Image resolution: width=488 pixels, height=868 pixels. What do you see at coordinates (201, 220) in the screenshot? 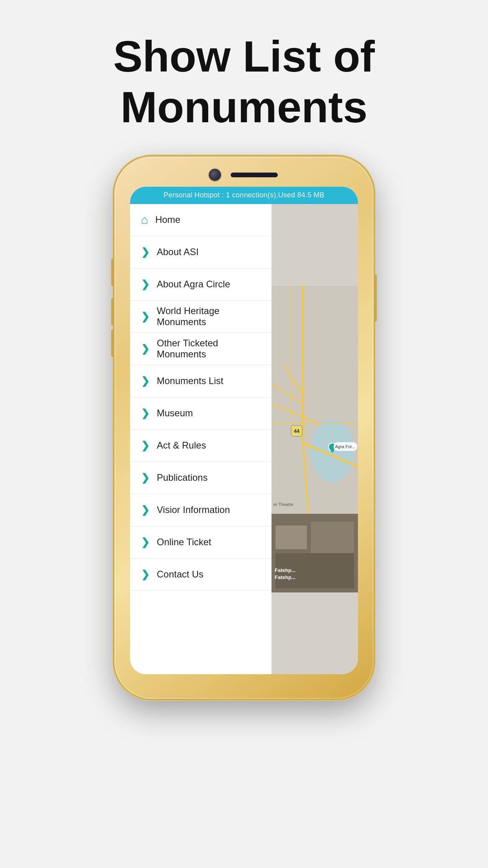
I see `menu-item-home: ⌂ Home` at bounding box center [201, 220].